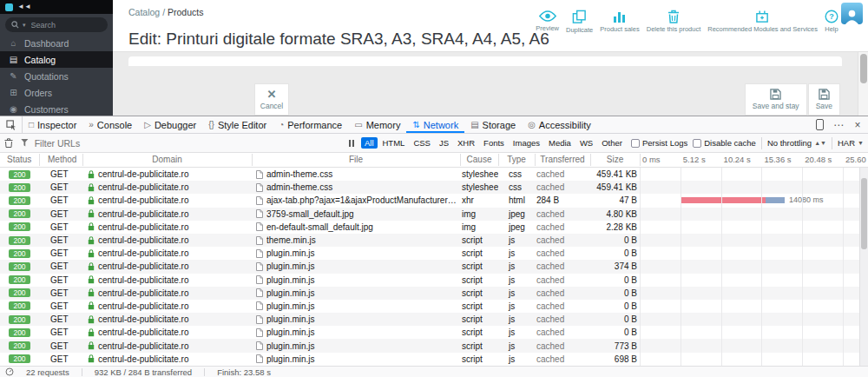 Image resolution: width=868 pixels, height=377 pixels. What do you see at coordinates (526, 142) in the screenshot?
I see `filter-pill: Images` at bounding box center [526, 142].